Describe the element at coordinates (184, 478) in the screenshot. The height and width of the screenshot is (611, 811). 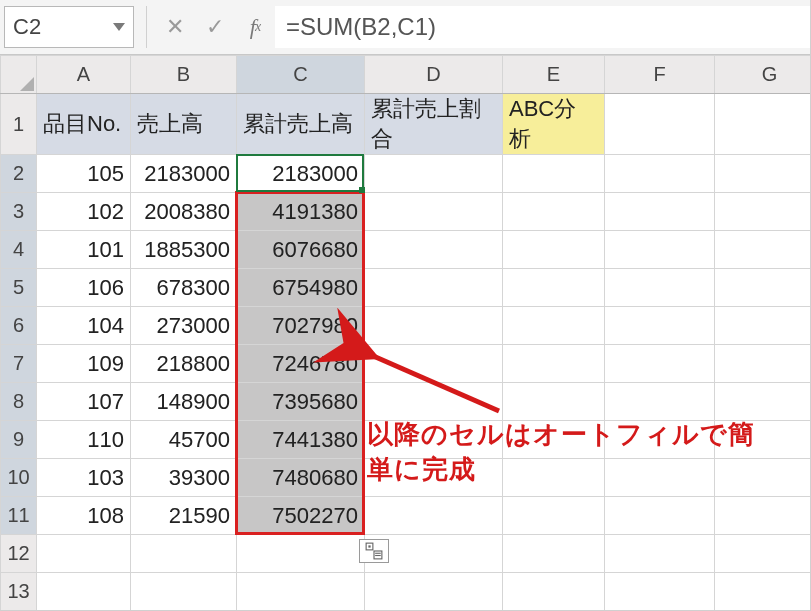
I see `cell-B10: 39300` at that location.